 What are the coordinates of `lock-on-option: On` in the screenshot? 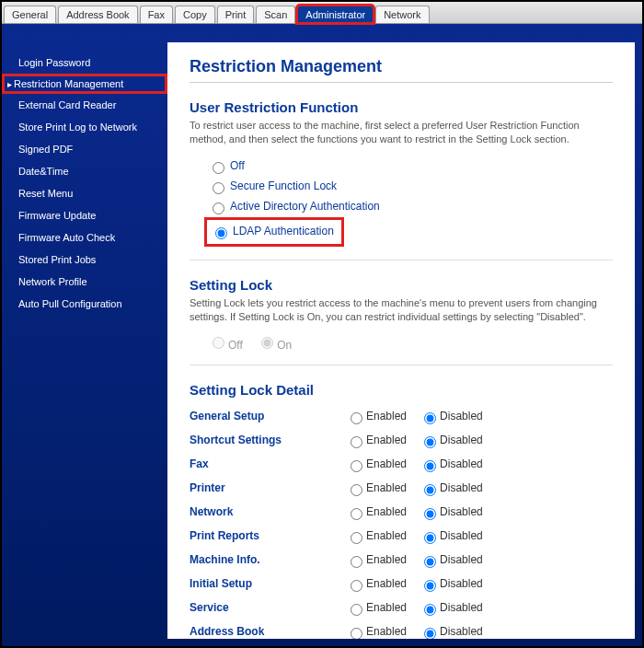 It's located at (274, 345).